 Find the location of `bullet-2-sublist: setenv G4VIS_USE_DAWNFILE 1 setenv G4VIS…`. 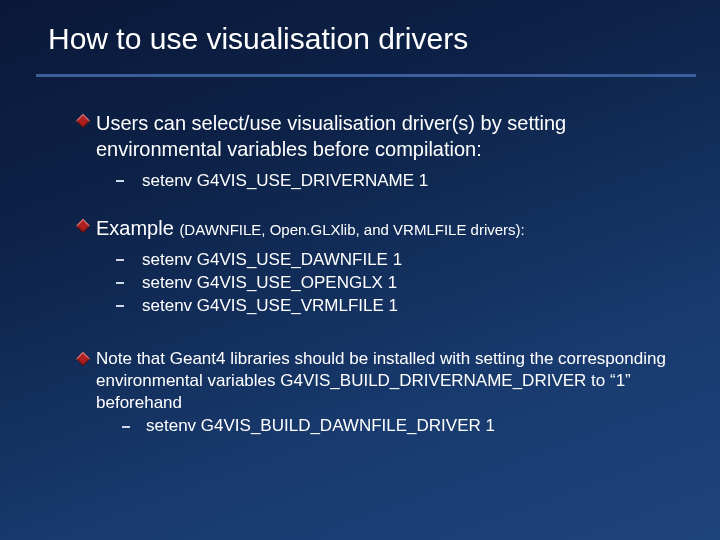

bullet-2-sublist: setenv G4VIS_USE_DAWNFILE 1 setenv G4VIS… is located at coordinates (388, 284).